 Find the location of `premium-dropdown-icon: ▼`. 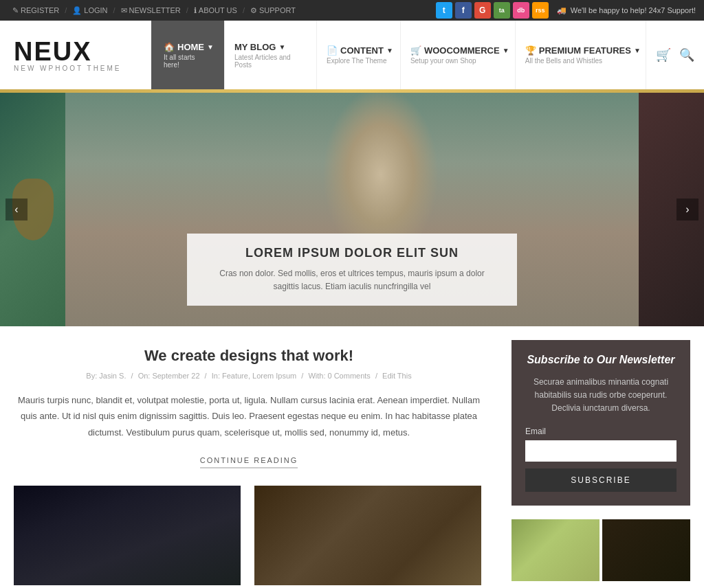

premium-dropdown-icon: ▼ is located at coordinates (637, 51).